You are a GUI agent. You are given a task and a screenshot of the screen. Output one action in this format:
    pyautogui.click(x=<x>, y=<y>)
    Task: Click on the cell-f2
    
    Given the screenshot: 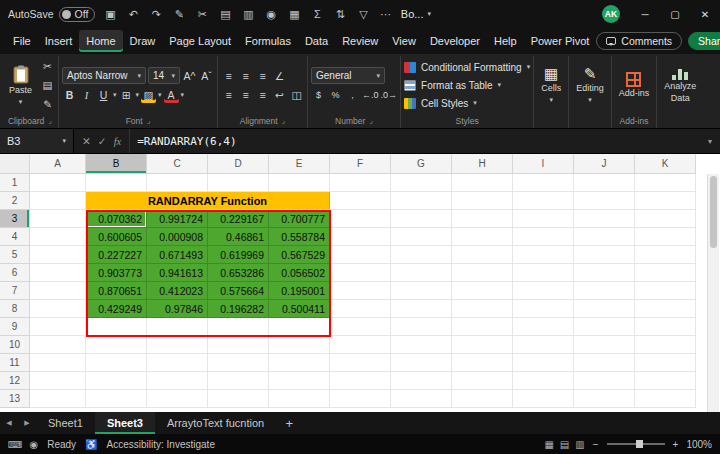 What is the action you would take?
    pyautogui.click(x=360, y=201)
    